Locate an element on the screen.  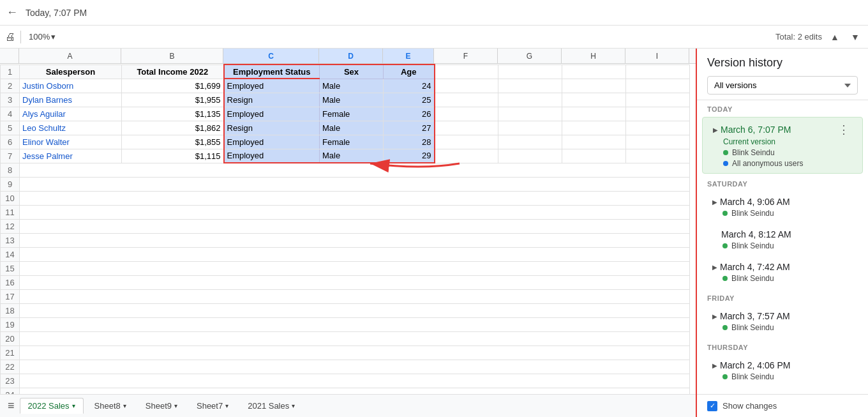
cell-5a: Leo Schultz is located at coordinates (71, 128).